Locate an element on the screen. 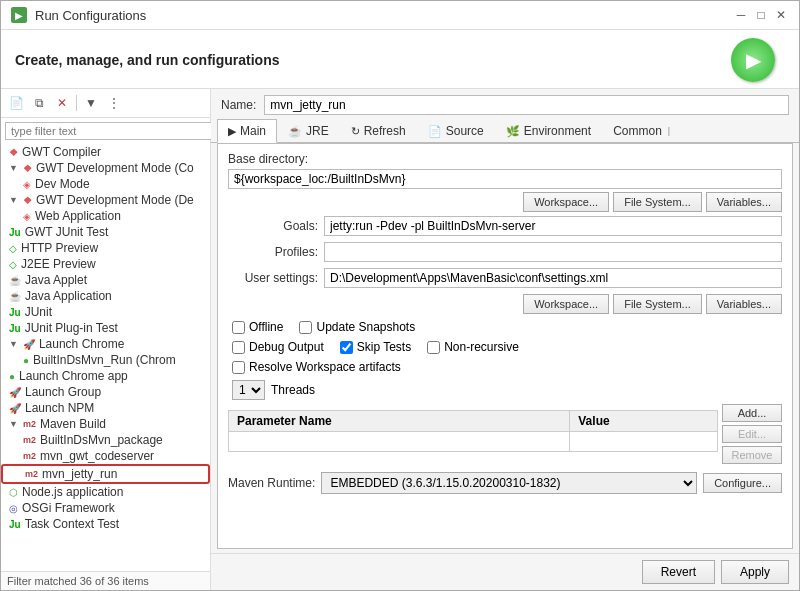 Image resolution: width=800 pixels, height=591 pixels. tree-item-label: JUnit Plug-in Test is located at coordinates (72, 328).